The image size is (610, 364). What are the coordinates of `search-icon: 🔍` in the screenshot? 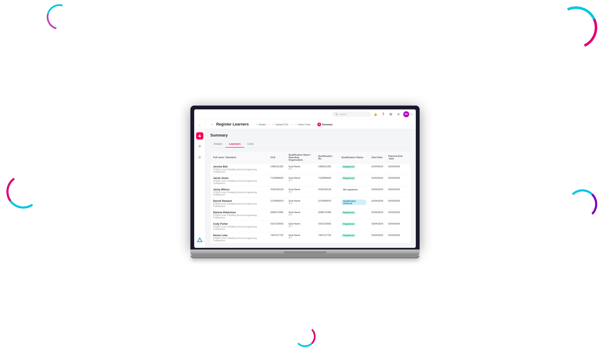 It's located at (337, 114).